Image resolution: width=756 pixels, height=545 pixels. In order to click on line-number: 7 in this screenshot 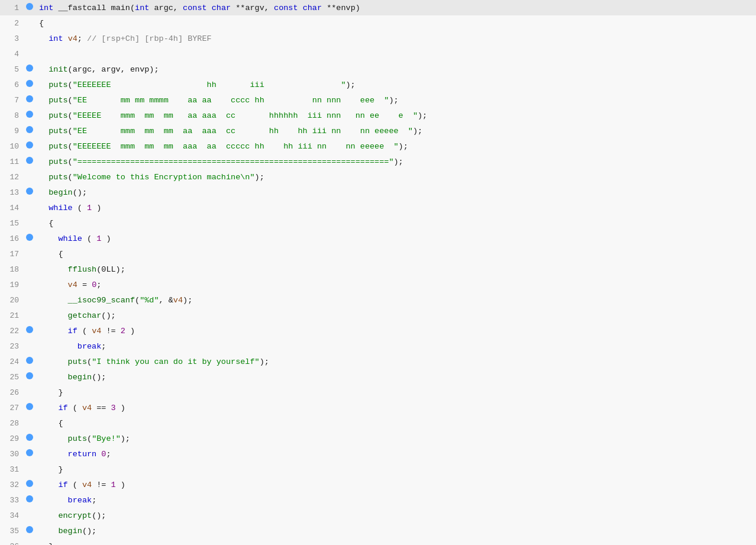, I will do `click(12, 100)`.